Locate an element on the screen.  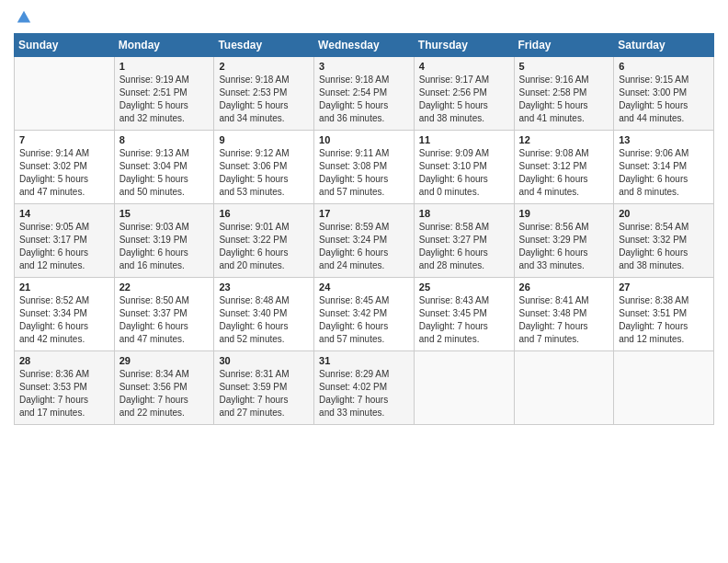
day-info: Sunrise: 8:38 AMSunset: 3:51 PMDaylight:… is located at coordinates (664, 320).